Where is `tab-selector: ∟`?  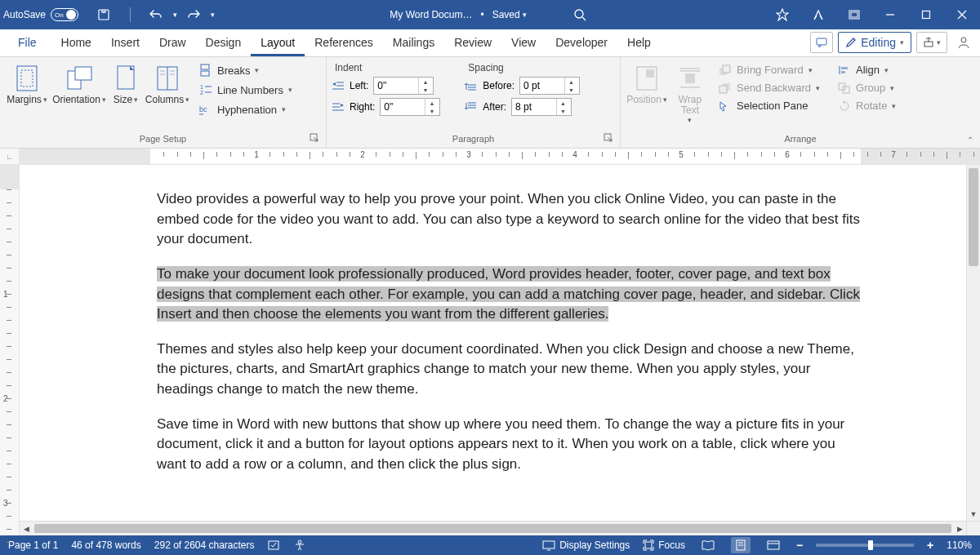
tab-selector: ∟ is located at coordinates (10, 157).